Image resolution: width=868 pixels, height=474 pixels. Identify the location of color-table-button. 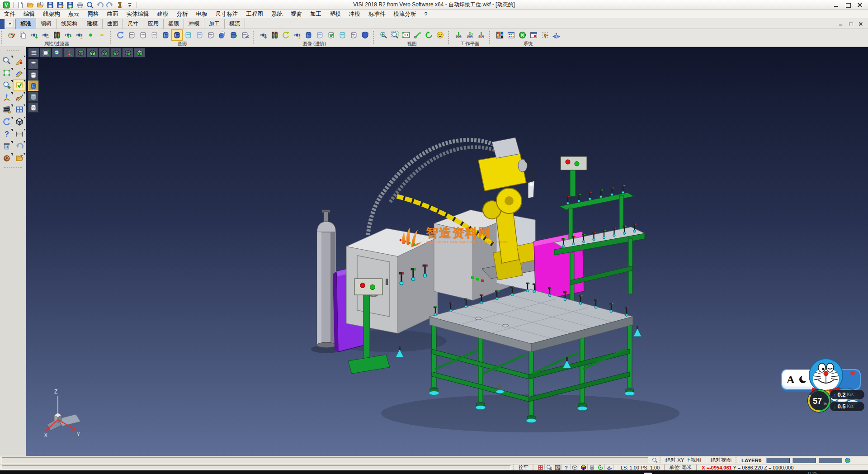
(511, 35).